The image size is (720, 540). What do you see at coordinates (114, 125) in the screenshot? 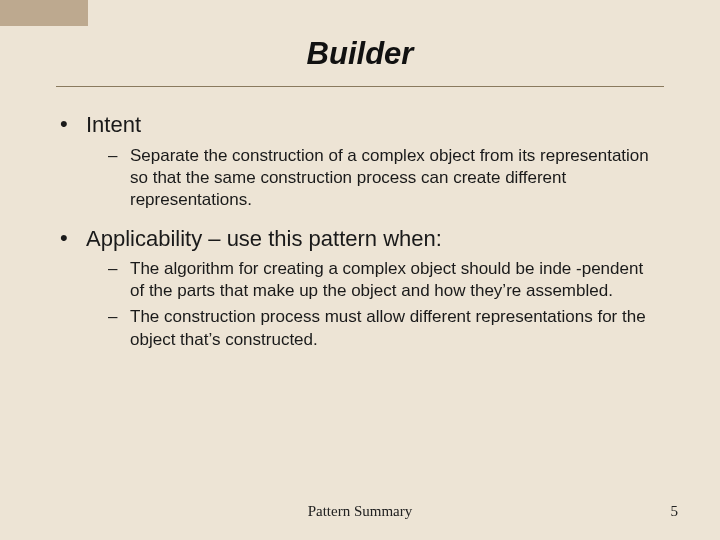
I see `bullet-label: Intent` at bounding box center [114, 125].